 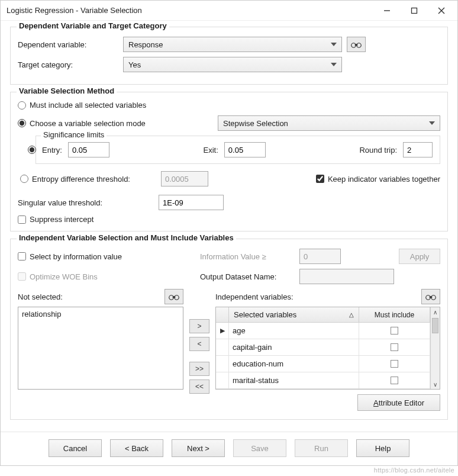 I want to click on not-selected-label: Not selected:, so click(x=89, y=297).